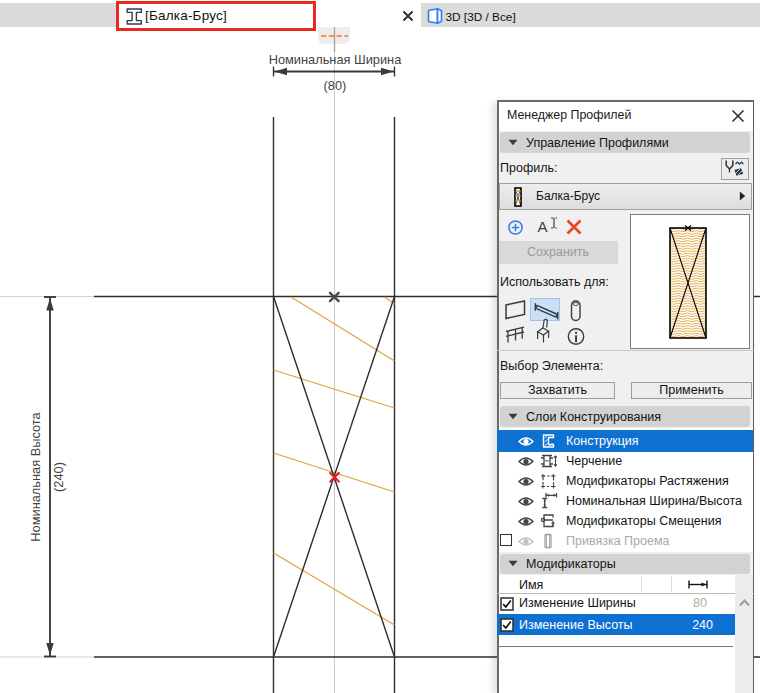 This screenshot has height=693, width=760. What do you see at coordinates (336, 60) in the screenshot?
I see `svg-text: Номинальная Ширина` at bounding box center [336, 60].